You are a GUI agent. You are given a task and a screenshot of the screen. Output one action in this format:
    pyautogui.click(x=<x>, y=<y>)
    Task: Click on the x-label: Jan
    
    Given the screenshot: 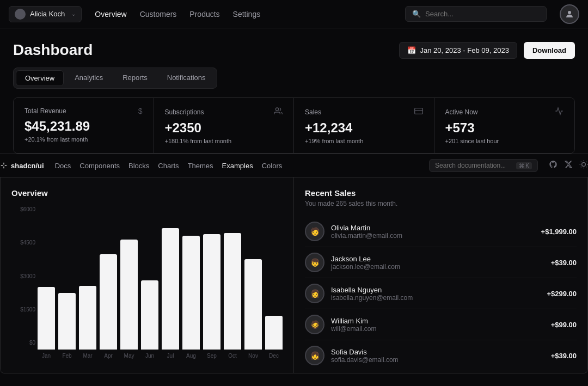 What is the action you would take?
    pyautogui.click(x=46, y=356)
    